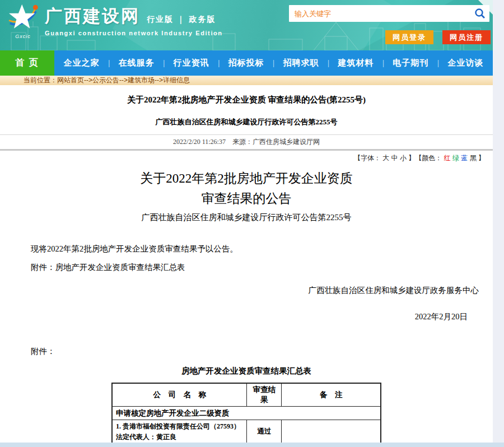  What do you see at coordinates (137, 63) in the screenshot?
I see `nav-item: 在线服务` at bounding box center [137, 63].